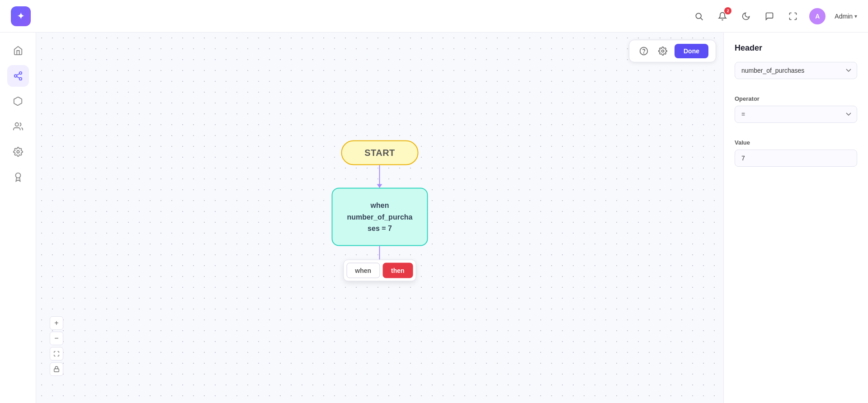 The height and width of the screenshot is (403, 868). I want to click on then-branch-button: then, so click(398, 270).